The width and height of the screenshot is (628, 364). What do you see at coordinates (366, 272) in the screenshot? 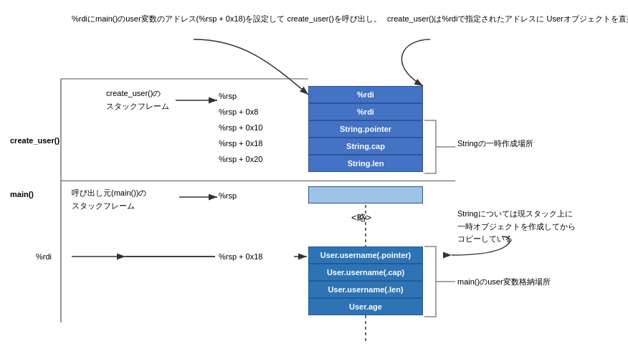
I see `cell-user-username-cap: User.username(.cap)` at bounding box center [366, 272].